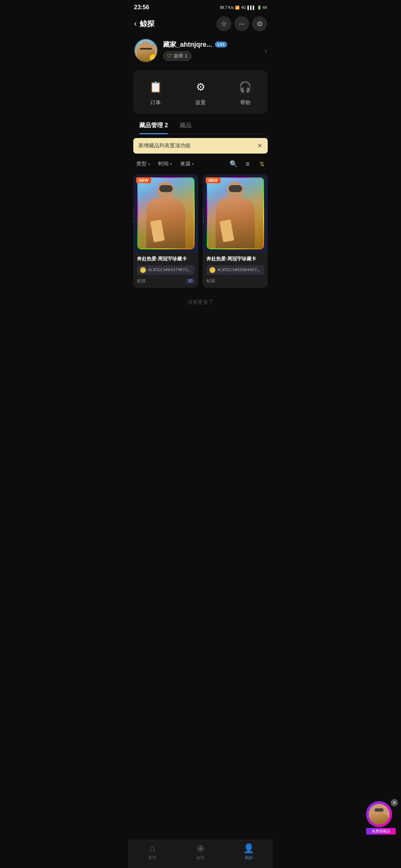 The height and width of the screenshot is (868, 401). I want to click on signal-4g-icon: 4G, so click(244, 7).